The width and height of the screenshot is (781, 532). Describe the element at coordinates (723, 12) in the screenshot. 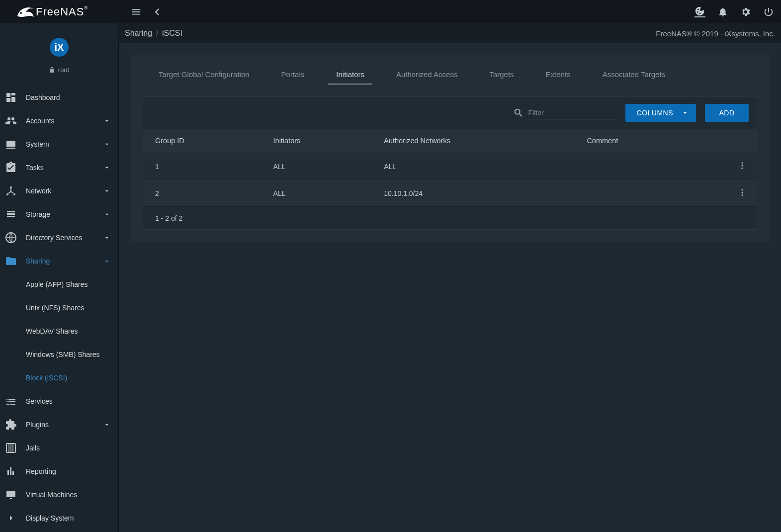

I see `notifications-icon` at that location.